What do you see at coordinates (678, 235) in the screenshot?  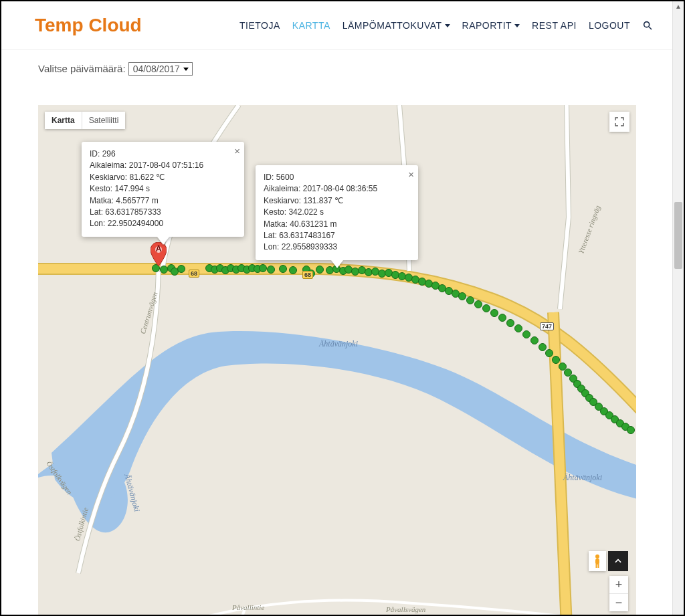 I see `scrollbar-thumb` at bounding box center [678, 235].